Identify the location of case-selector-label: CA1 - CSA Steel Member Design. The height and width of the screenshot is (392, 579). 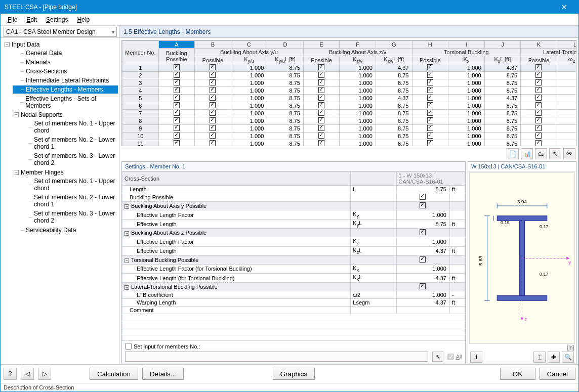
(51, 32).